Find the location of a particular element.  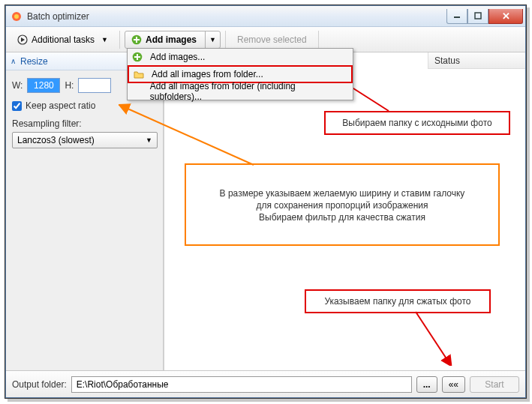

additional-tasks-label: Additional tasks is located at coordinates (63, 40).